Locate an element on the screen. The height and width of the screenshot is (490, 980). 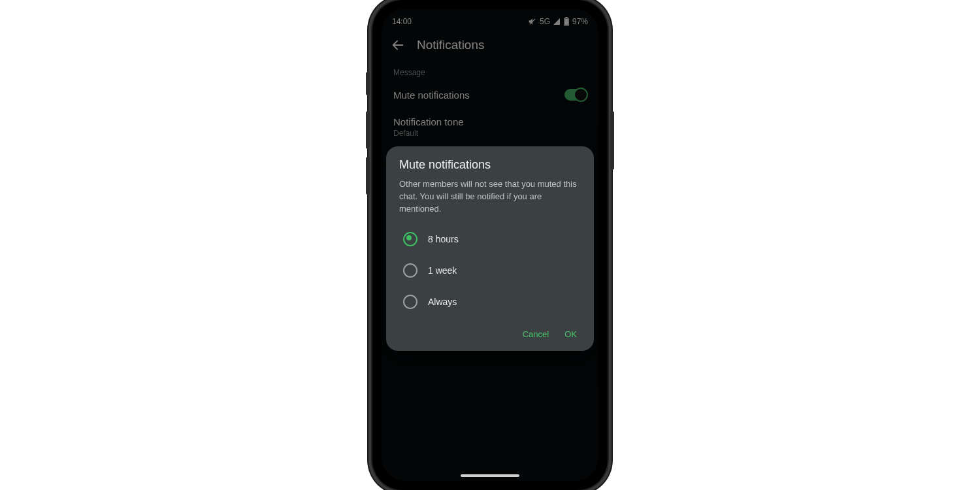
volume-down-button is located at coordinates (368, 176).